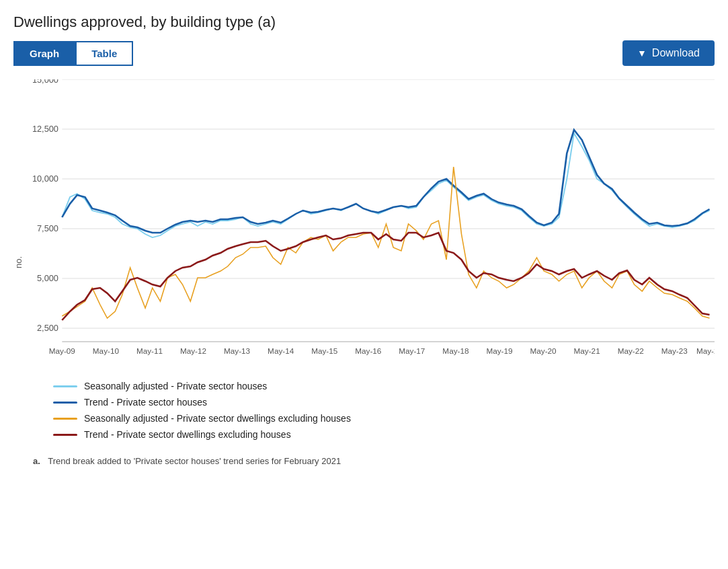  Describe the element at coordinates (175, 386) in the screenshot. I see `legend-label-1: Seasonally adjusted - Private sector hou…` at that location.